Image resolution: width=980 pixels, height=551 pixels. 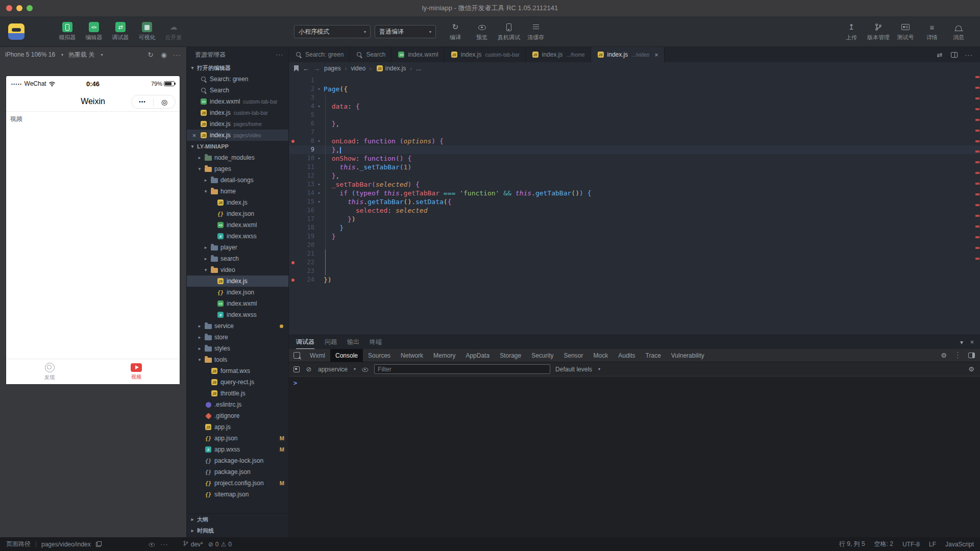 What do you see at coordinates (482, 32) in the screenshot?
I see `toolbar-button-预览: 预览` at bounding box center [482, 32].